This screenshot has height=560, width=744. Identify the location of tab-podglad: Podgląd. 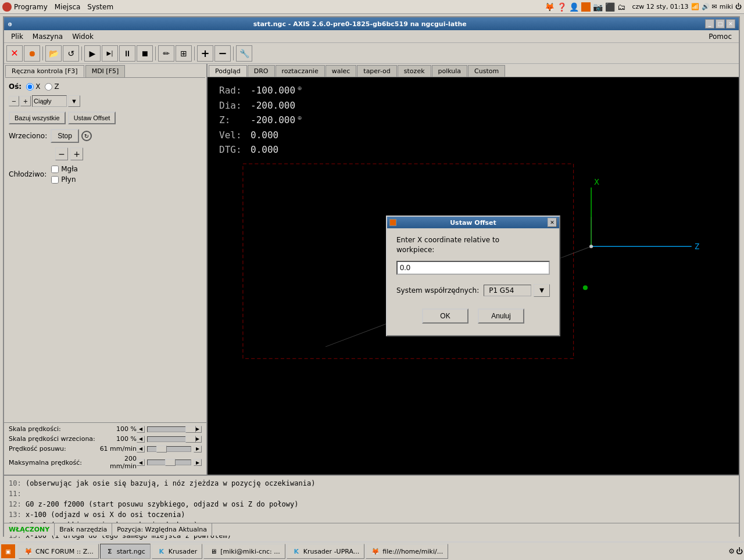
(228, 71).